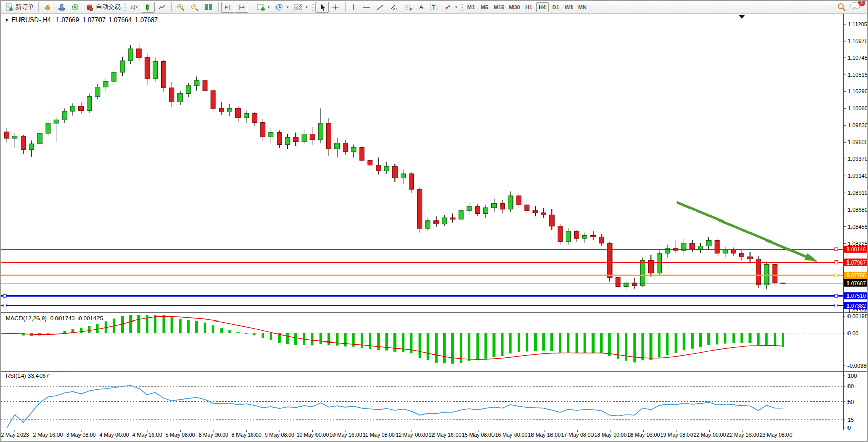 The height and width of the screenshot is (442, 868). Describe the element at coordinates (301, 7) in the screenshot. I see `templates-button: ▼` at that location.